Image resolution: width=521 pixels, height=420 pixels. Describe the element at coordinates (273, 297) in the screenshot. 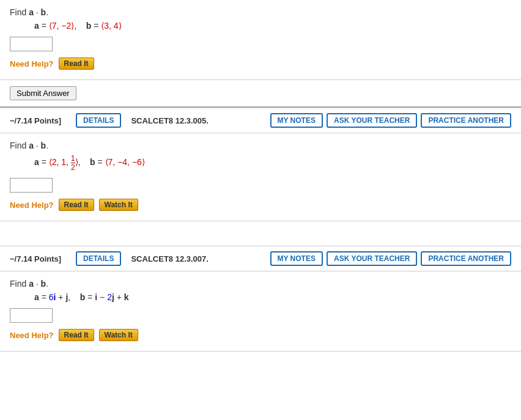

I see `math-equation-2: a = 6i + j, b = i − 2j + k` at that location.